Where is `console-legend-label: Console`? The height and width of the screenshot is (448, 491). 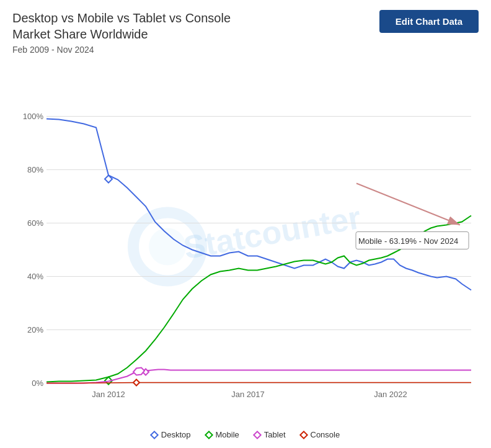
console-legend-label: Console is located at coordinates (325, 434).